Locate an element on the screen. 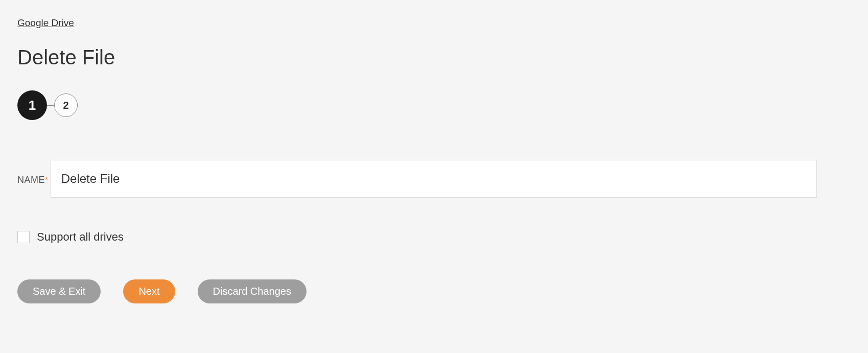 The height and width of the screenshot is (353, 868). button-row: Save & Exit Next Discard Changes is located at coordinates (434, 291).